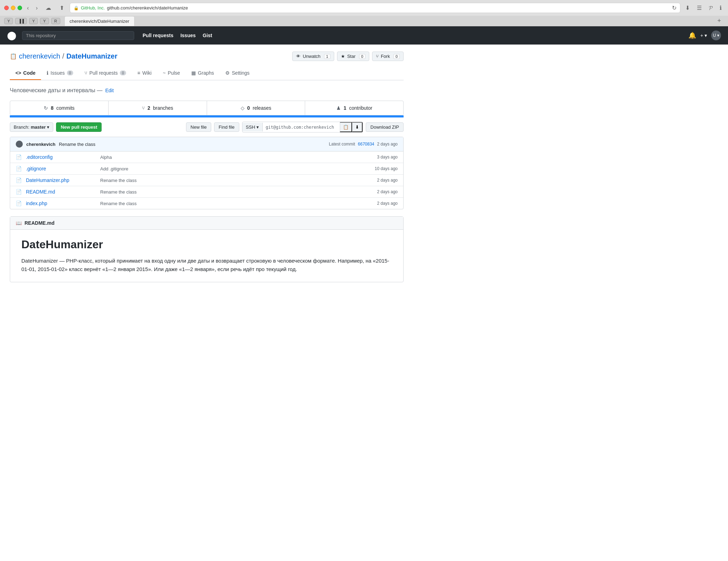 The height and width of the screenshot is (561, 728). What do you see at coordinates (25, 73) in the screenshot?
I see `tab-code: <> Code` at bounding box center [25, 73].